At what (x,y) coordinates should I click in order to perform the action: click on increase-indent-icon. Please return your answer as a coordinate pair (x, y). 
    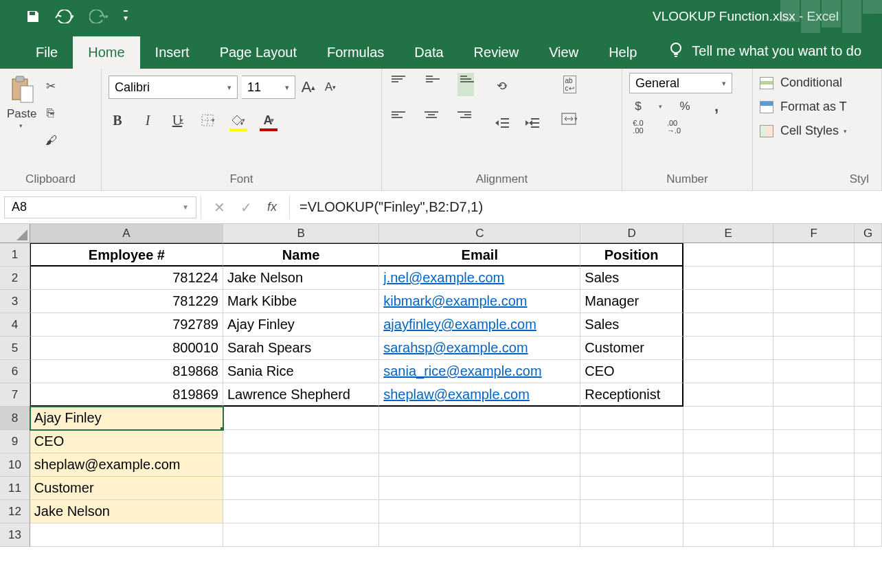
    Looking at the image, I should click on (532, 123).